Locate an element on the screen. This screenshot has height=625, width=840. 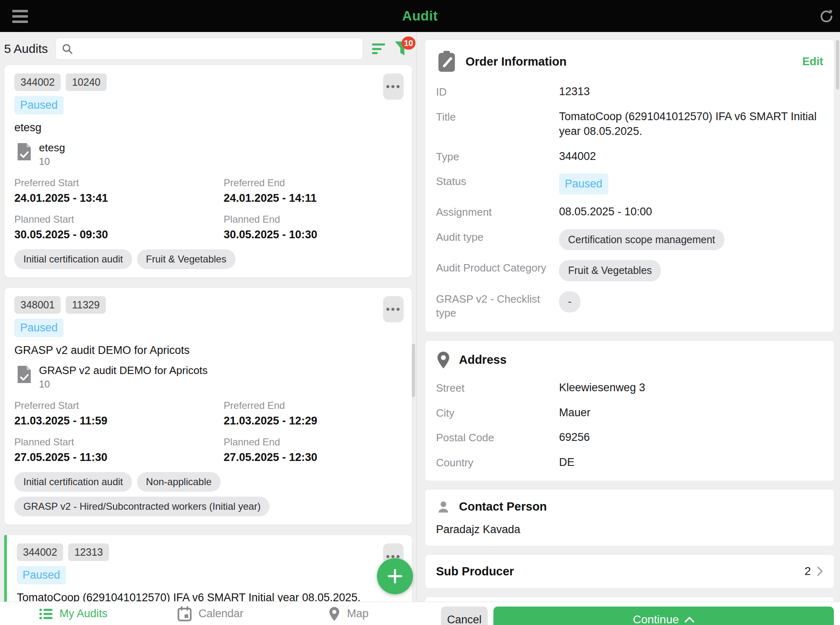
sub-producer-card: Sub Producer 2 is located at coordinates (630, 572).